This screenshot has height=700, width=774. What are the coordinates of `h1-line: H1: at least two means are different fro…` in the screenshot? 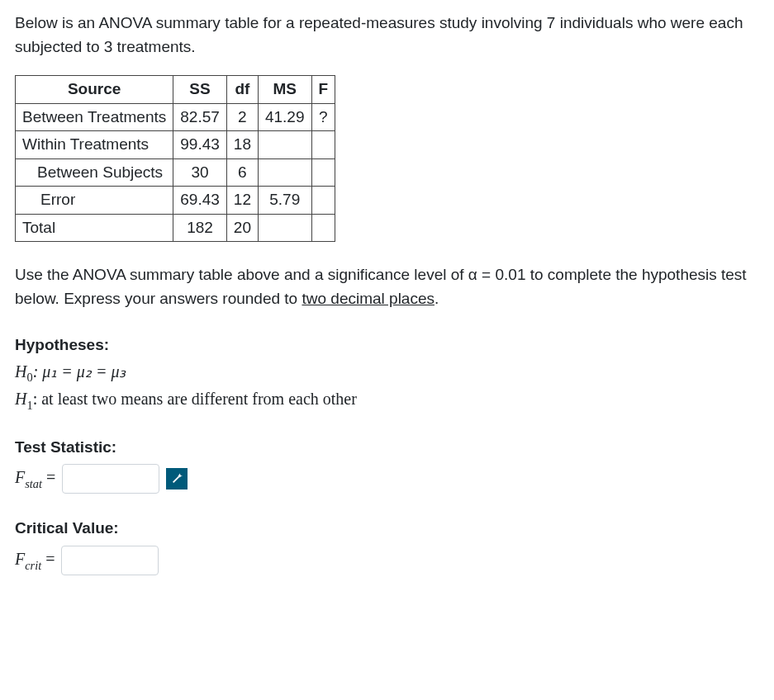 It's located at (388, 400).